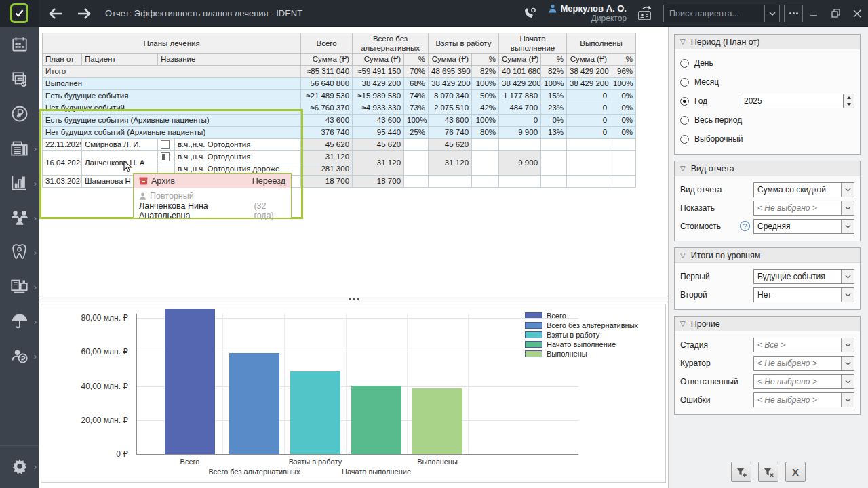 The width and height of the screenshot is (868, 488). What do you see at coordinates (19, 45) in the screenshot?
I see `sidebar-item-schedule` at bounding box center [19, 45].